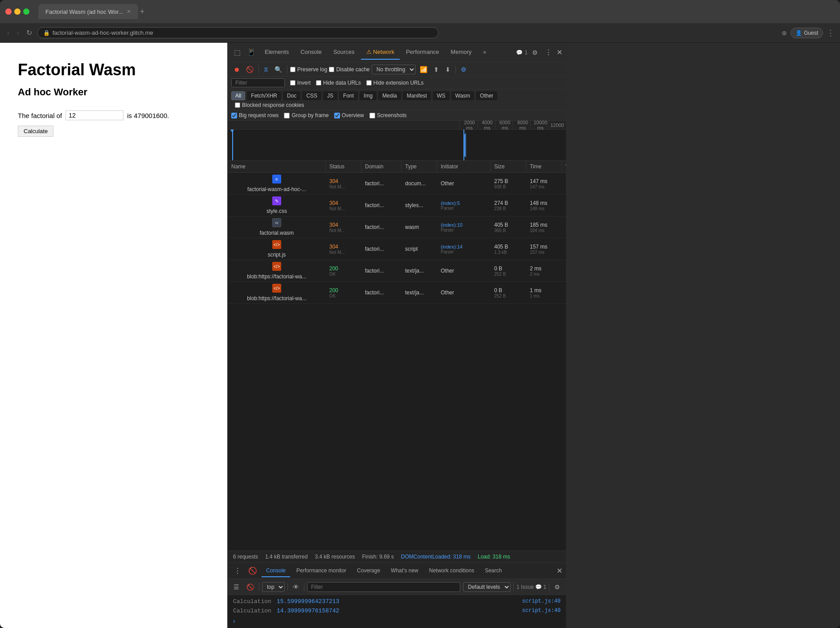  Describe the element at coordinates (419, 167) in the screenshot. I see `th-type: Type` at that location.